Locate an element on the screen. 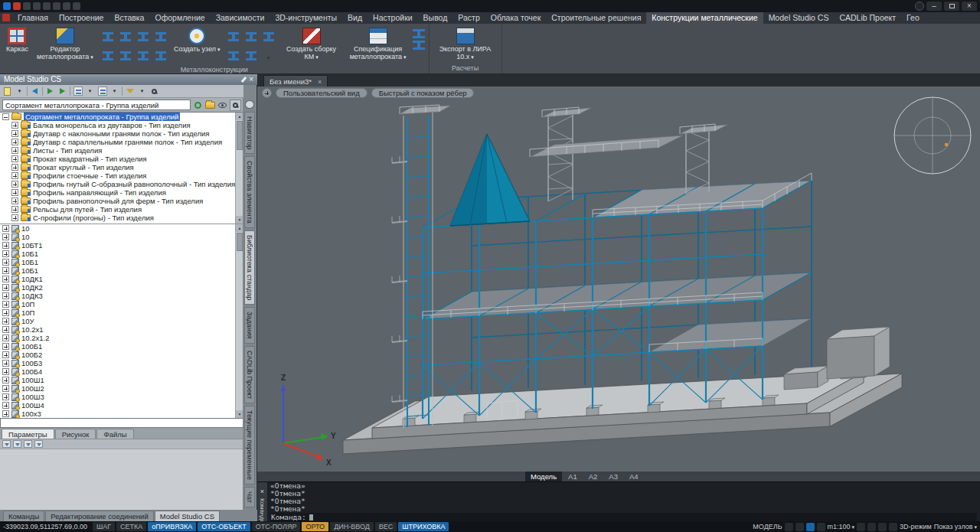 Image resolution: width=980 pixels, height=532 pixels. profile-list-item: 10БТ1 is located at coordinates (122, 245).